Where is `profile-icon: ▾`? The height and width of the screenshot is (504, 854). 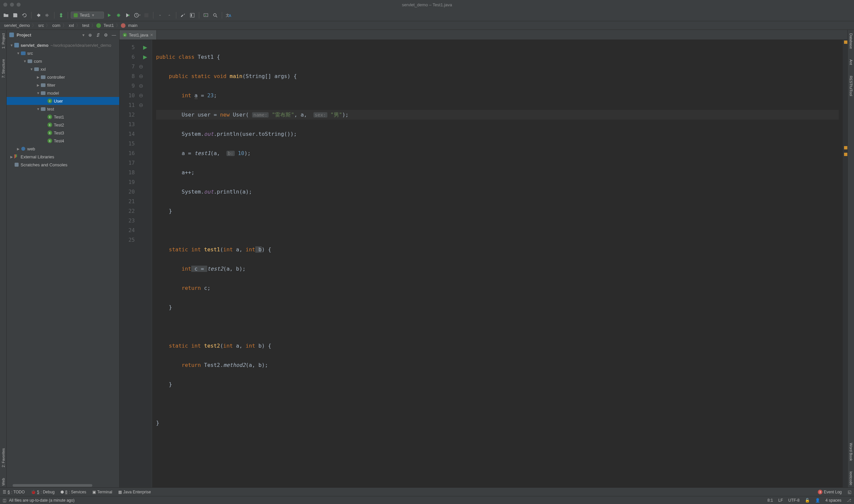
profile-icon: ▾ is located at coordinates (137, 15).